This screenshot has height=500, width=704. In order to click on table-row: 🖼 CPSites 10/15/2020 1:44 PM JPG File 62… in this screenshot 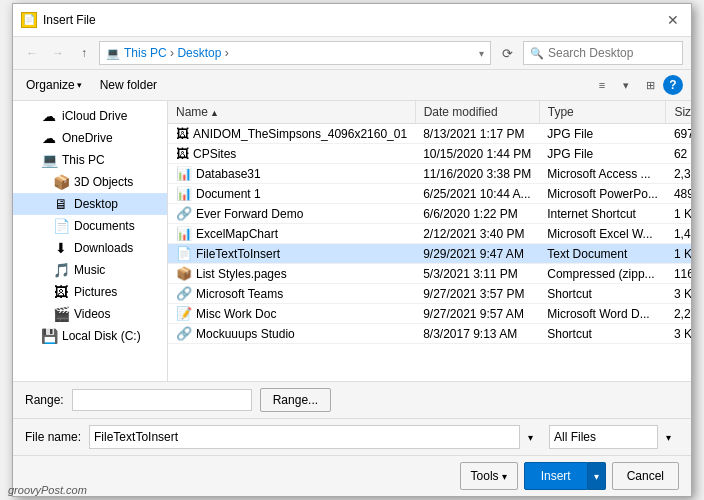, I will do `click(430, 154)`.